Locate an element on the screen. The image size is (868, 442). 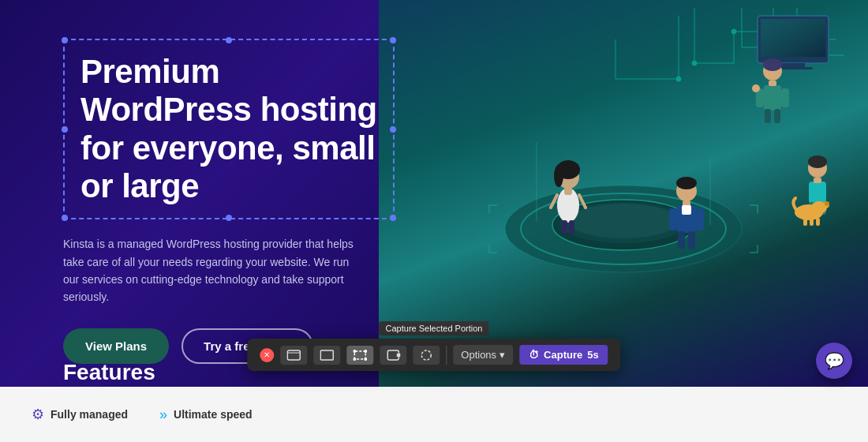
capture-button: ⏱ Capture 5s is located at coordinates (563, 355).